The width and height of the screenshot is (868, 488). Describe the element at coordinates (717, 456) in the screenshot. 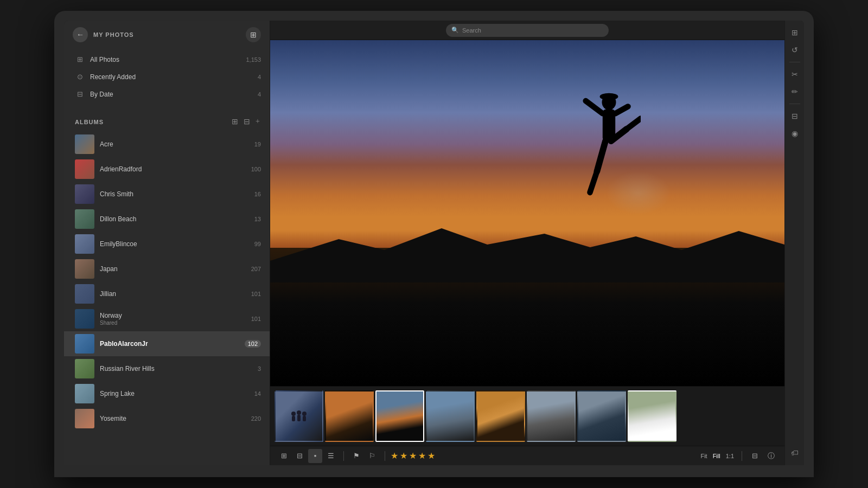

I see `fill-button: Fill` at that location.